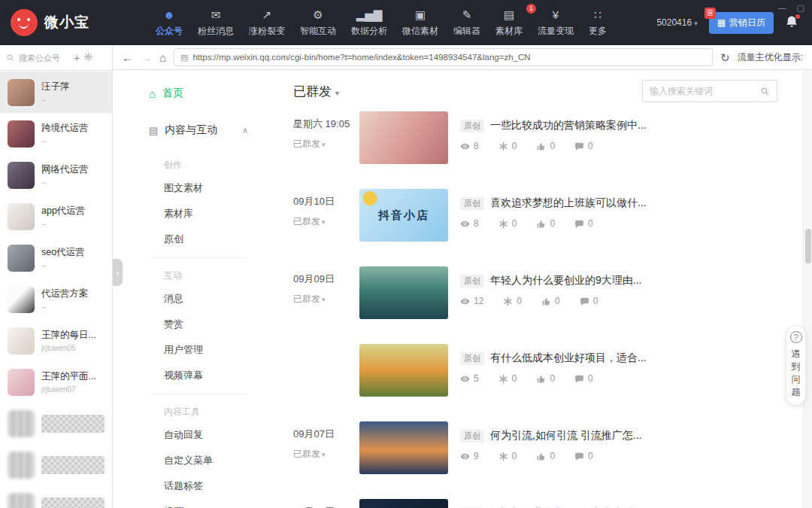 This screenshot has width=812, height=508. I want to click on nav-item-icon: ⚙, so click(317, 15).